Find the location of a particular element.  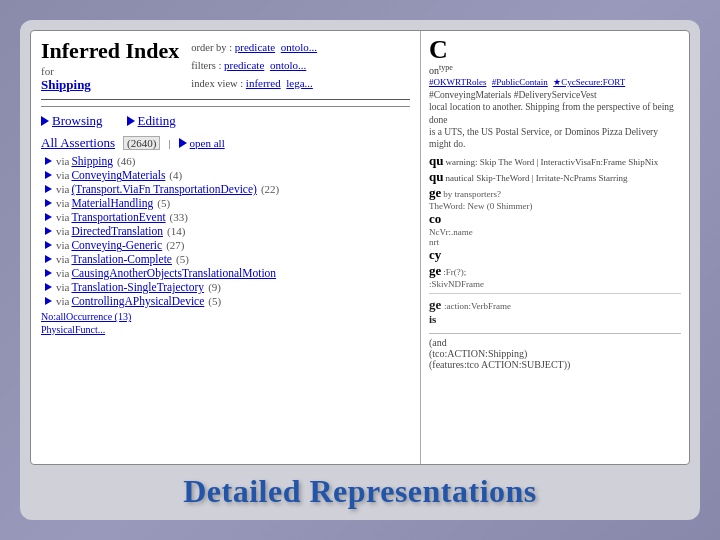

right-qu1: quwarning: Skip The Word | InteractivVis… is located at coordinates (555, 161).